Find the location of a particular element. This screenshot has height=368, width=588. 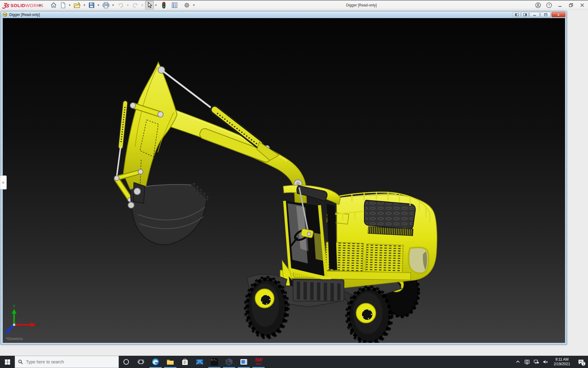

triad-y-label: Y is located at coordinates (14, 306).